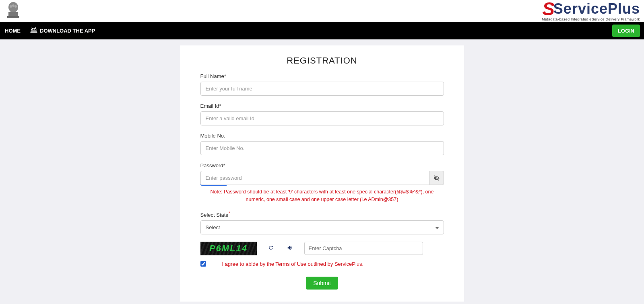 Image resolution: width=644 pixels, height=304 pixels. Describe the element at coordinates (322, 196) in the screenshot. I see `password-note: Note: Password should be at least '9' ch…` at that location.